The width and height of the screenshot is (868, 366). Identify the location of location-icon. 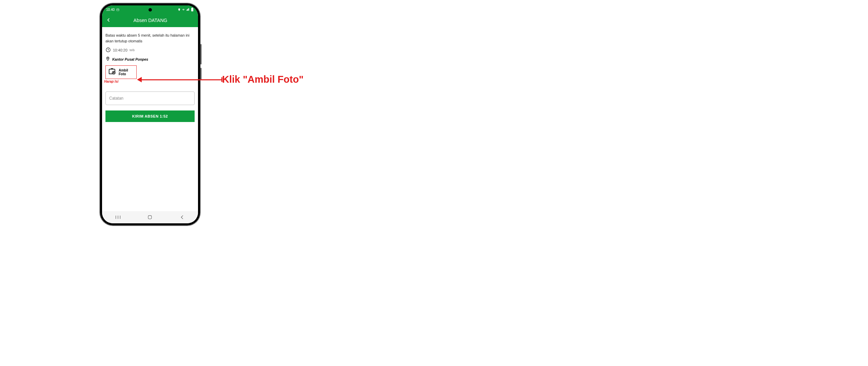
(179, 9).